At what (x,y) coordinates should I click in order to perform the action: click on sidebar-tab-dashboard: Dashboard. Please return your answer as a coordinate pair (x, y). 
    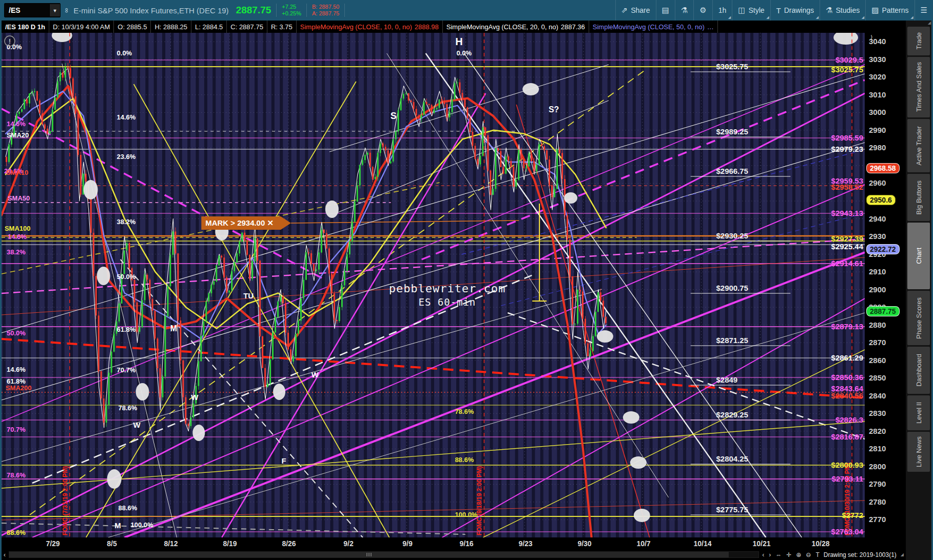
    Looking at the image, I should click on (919, 370).